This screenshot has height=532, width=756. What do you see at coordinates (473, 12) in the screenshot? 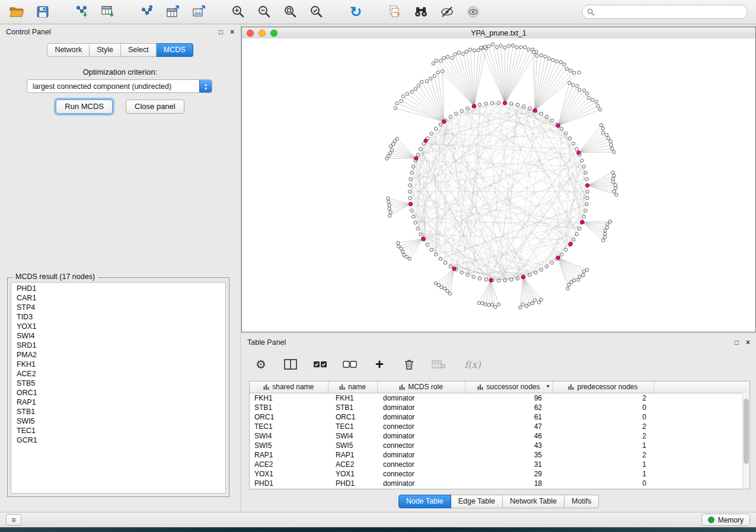
I see `show-hide-button` at bounding box center [473, 12].